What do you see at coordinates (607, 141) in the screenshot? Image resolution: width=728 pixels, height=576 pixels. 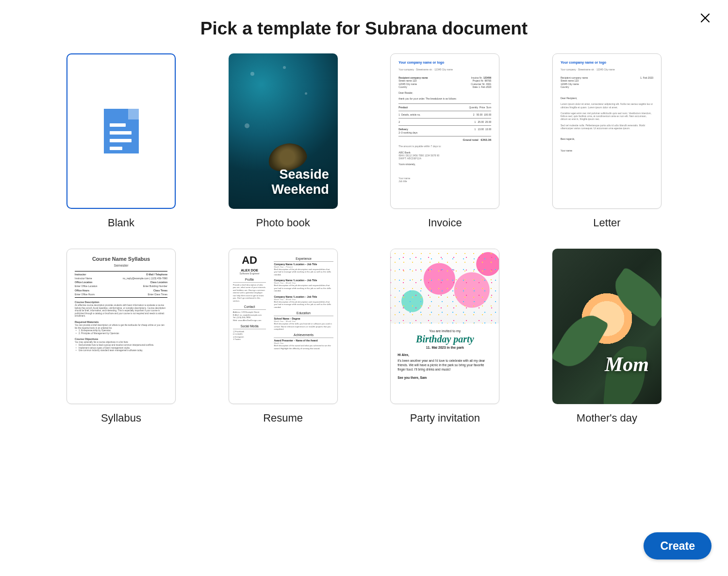 I see `template-letter: Your company name or logo Your company ·…` at bounding box center [607, 141].